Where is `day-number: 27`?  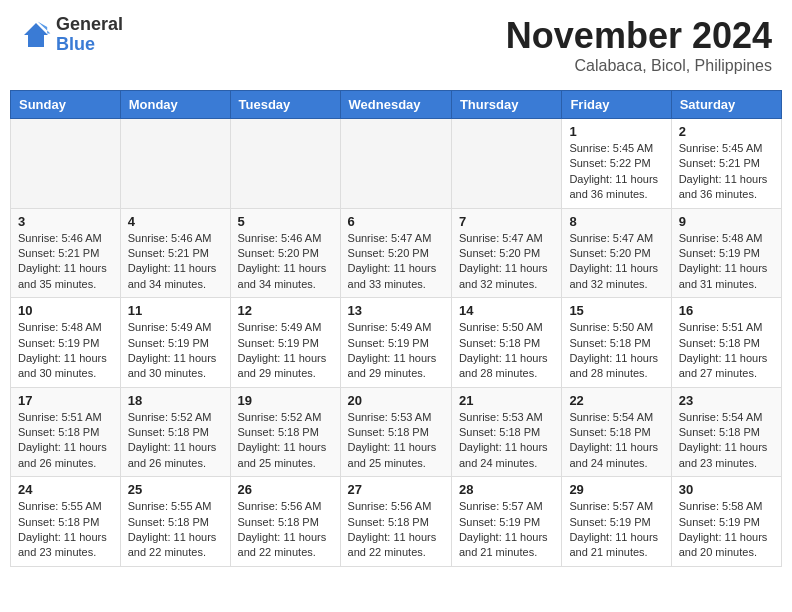
day-number: 27 is located at coordinates (396, 490).